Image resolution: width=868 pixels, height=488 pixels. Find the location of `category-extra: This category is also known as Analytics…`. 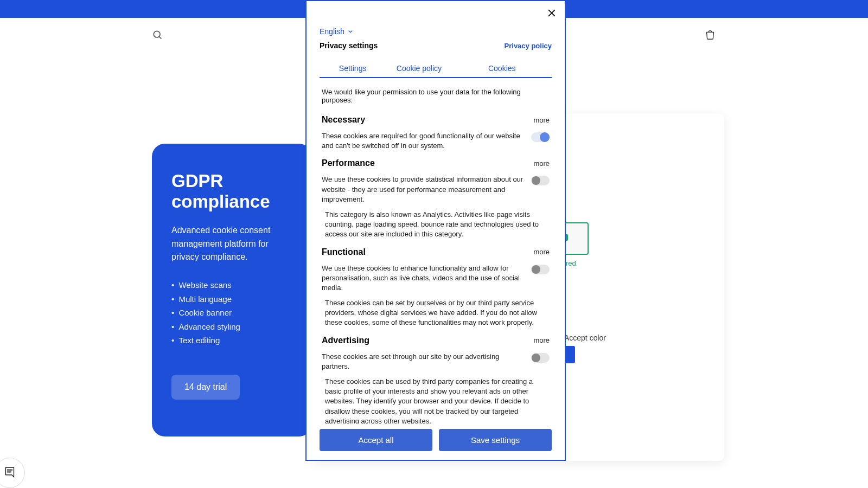

category-extra: This category is also known as Analytics… is located at coordinates (436, 224).